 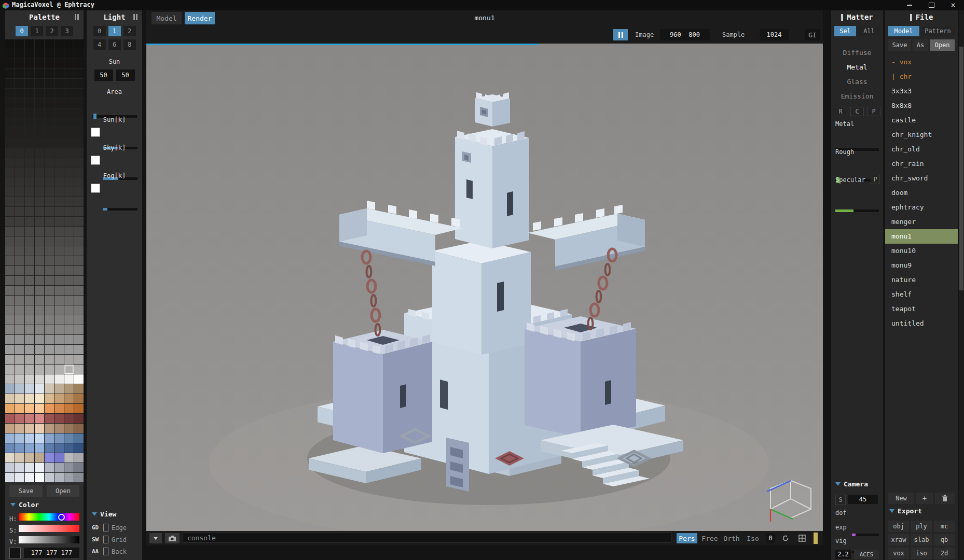 What do you see at coordinates (921, 77) in the screenshot?
I see `file-folder-item: | chr` at bounding box center [921, 77].